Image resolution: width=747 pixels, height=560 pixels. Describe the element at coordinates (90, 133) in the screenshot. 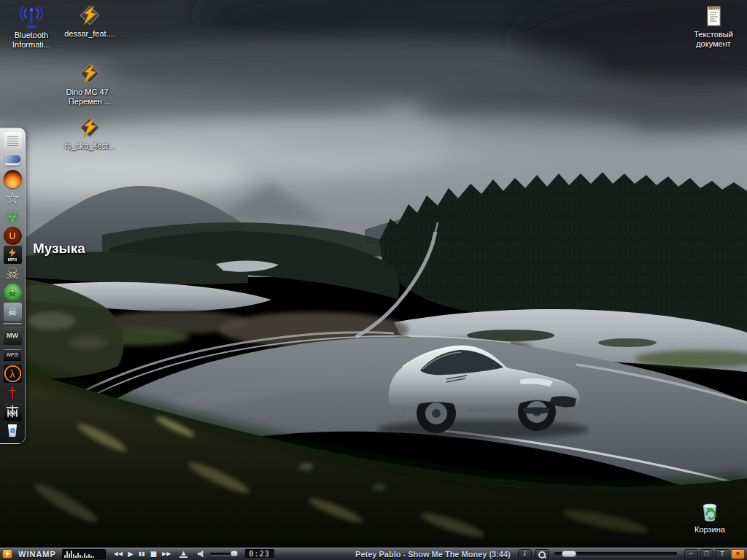

I see `desktop-icon-fs-aka: fs_aka_4est...` at that location.